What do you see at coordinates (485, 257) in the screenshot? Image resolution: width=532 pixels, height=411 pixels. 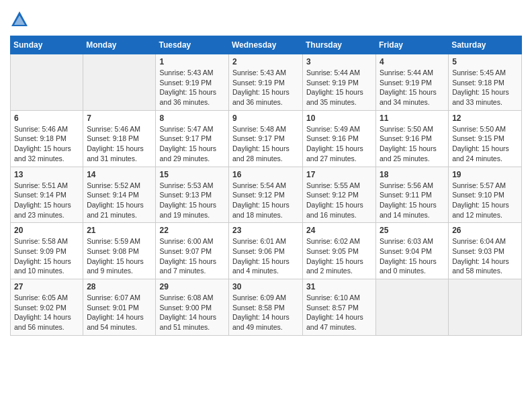 I see `day-detail: Sunrise: 6:04 AMSunset: 9:03 PMDaylight:…` at bounding box center [485, 257].